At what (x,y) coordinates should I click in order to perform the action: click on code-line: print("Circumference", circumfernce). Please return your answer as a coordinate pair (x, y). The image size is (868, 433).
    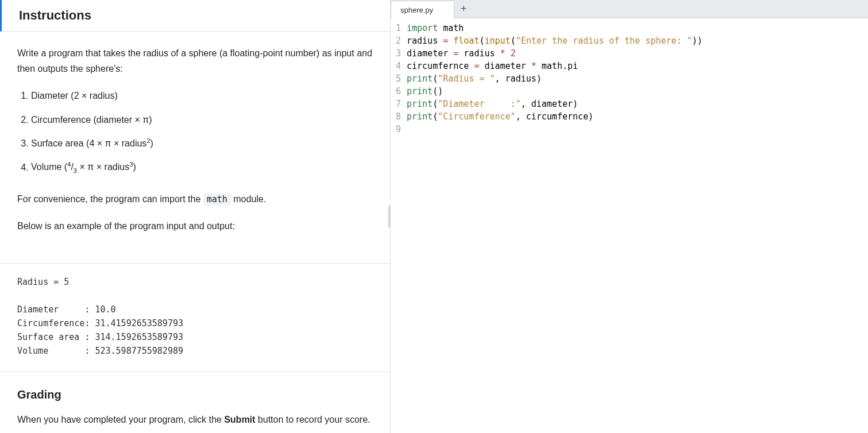
    Looking at the image, I should click on (638, 117).